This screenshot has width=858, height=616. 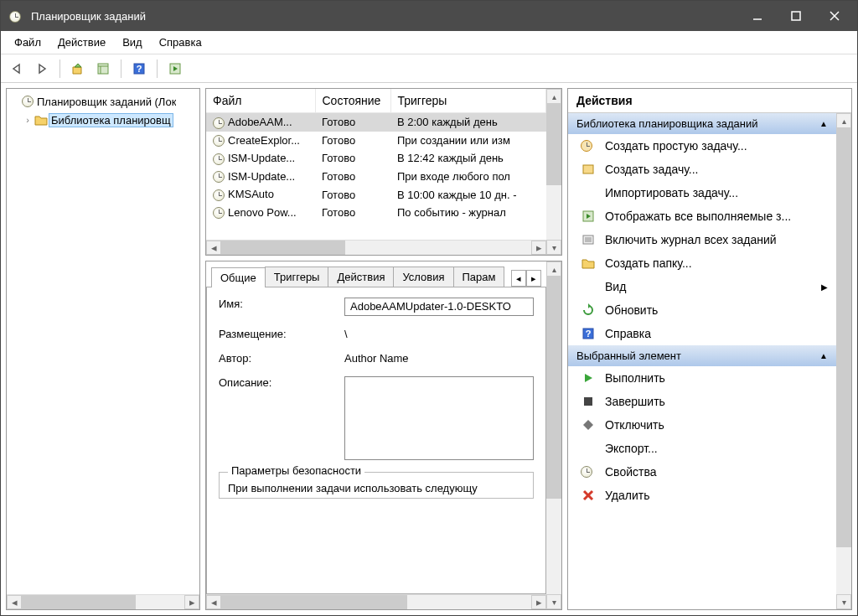 I want to click on table-row: ISM-Update...ГотовоПри входе любого пол, so click(x=376, y=177).